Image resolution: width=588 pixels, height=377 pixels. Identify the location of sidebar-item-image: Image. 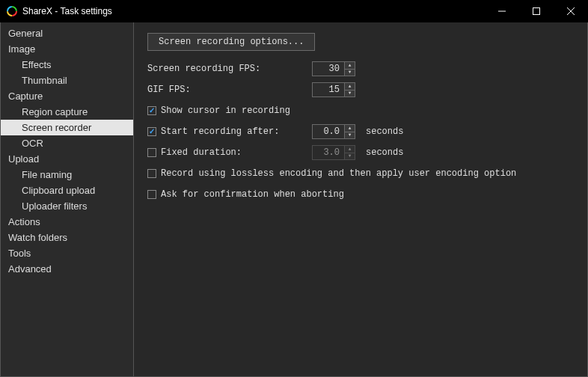
(67, 49).